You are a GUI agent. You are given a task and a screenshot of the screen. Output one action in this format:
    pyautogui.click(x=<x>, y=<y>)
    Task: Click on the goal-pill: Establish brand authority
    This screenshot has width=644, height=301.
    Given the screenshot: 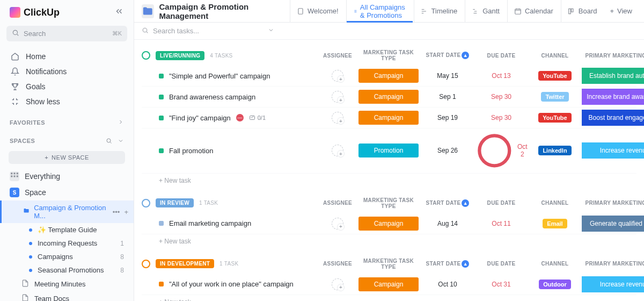 What is the action you would take?
    pyautogui.click(x=613, y=76)
    